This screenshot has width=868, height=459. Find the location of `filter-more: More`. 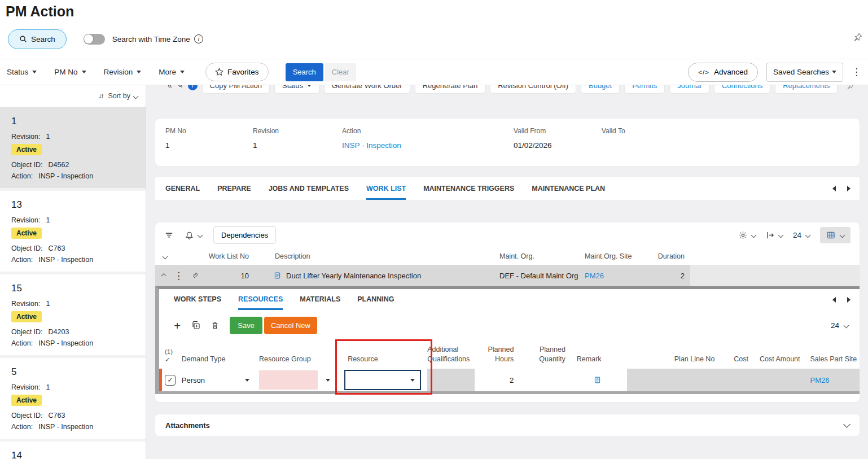

filter-more: More is located at coordinates (172, 72).